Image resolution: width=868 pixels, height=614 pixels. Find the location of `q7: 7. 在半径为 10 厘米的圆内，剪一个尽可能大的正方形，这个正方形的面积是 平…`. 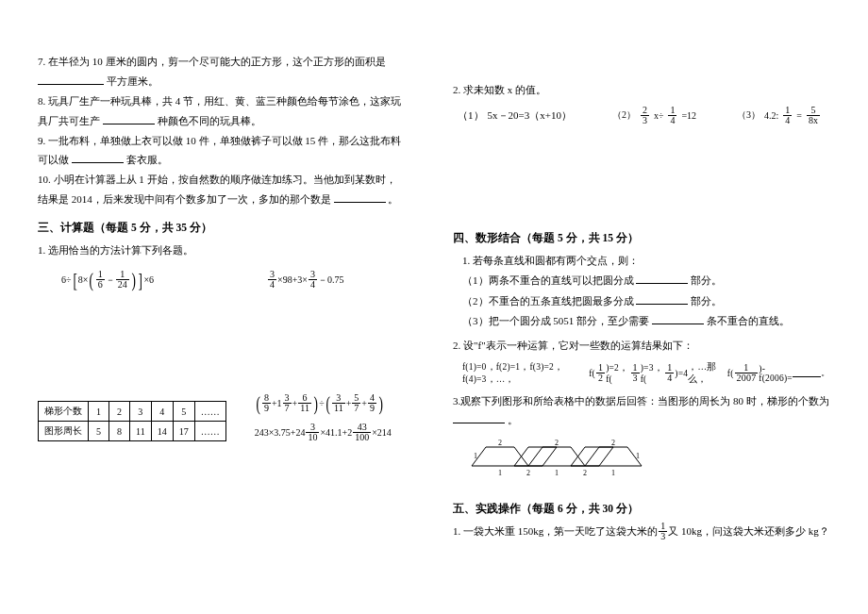

q7: 7. 在半径为 10 厘米的圆内，剪一个尽可能大的正方形，这个正方形的面积是 平… is located at coordinates (222, 72).